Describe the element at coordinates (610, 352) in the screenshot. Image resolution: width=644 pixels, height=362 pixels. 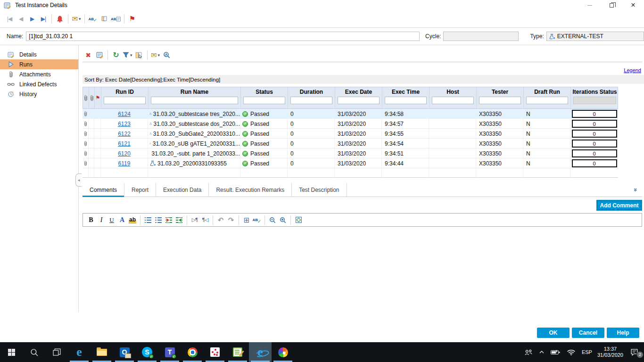
I see `taskbar-clock: 13:37 31/03/2020` at that location.